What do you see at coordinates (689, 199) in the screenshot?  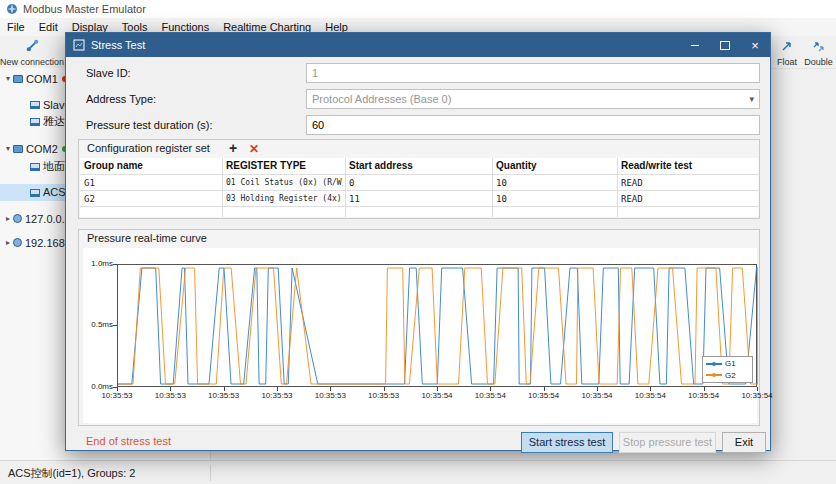 I see `table-cell-r1c4: READ` at bounding box center [689, 199].